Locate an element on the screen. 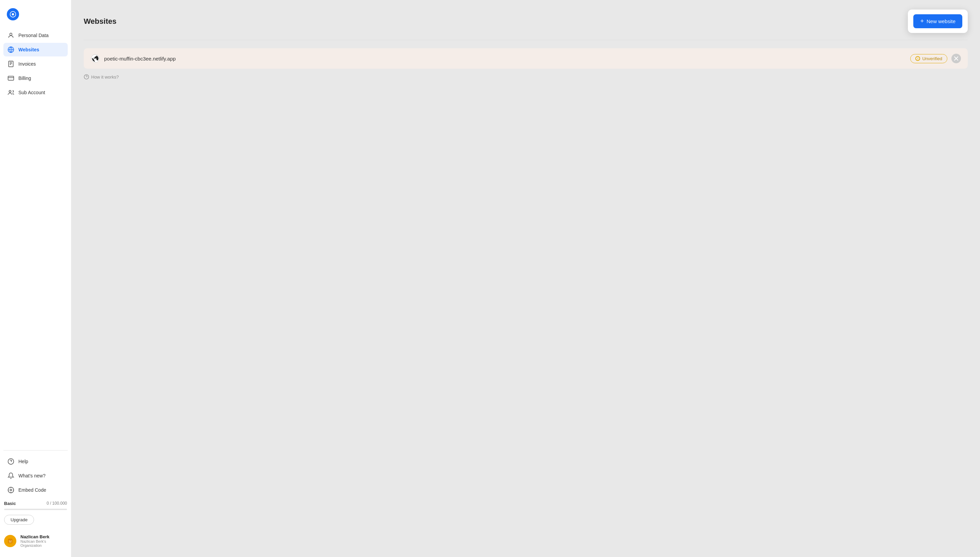 The image size is (980, 557). user-name: Nazlican Berk is located at coordinates (44, 537).